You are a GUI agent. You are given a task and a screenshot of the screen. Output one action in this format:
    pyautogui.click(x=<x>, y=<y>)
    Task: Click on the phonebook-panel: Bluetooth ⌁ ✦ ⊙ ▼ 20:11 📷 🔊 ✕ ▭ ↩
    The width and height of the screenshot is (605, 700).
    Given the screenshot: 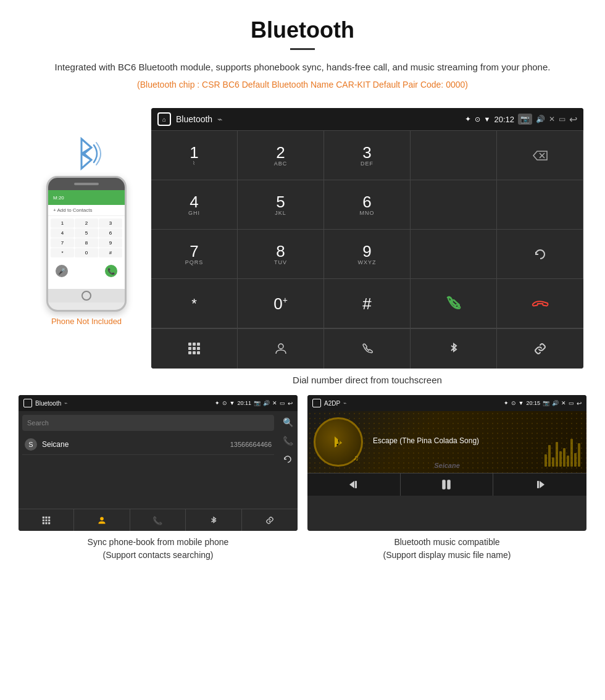 What is the action you would take?
    pyautogui.click(x=158, y=478)
    